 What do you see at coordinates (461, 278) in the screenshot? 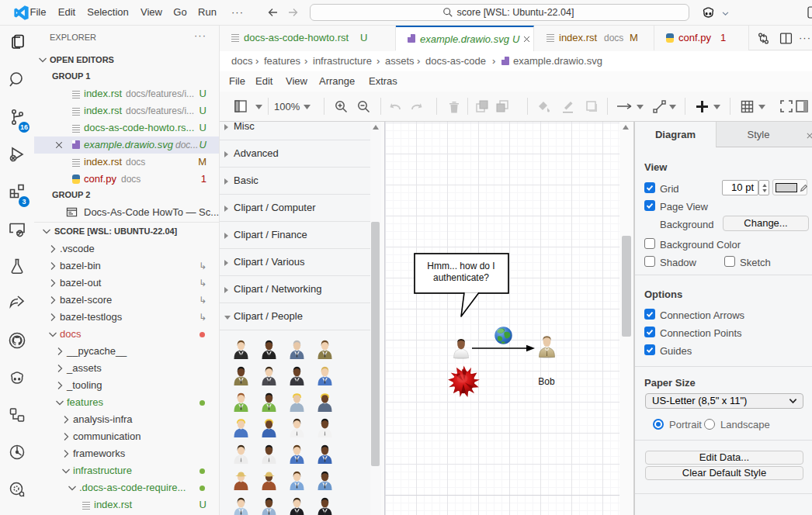
I see `svg-text: authenticate?` at bounding box center [461, 278].